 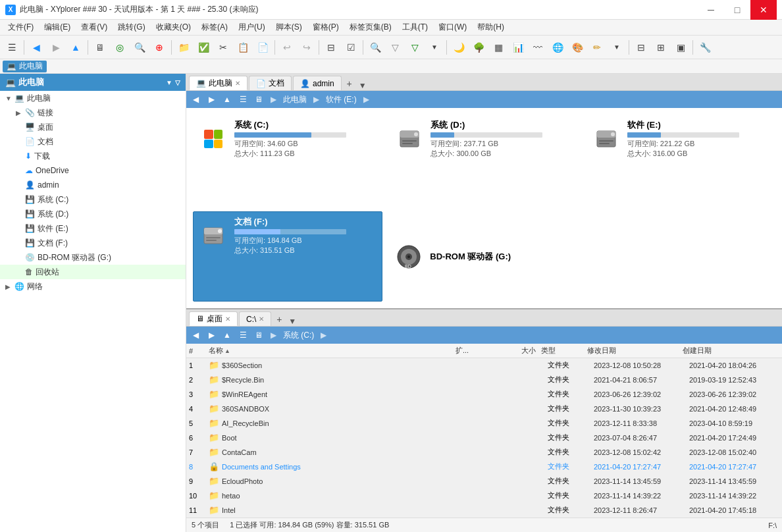 What do you see at coordinates (453, 28) in the screenshot?
I see `menubar-item-窗口W: 窗口(W)` at bounding box center [453, 28].